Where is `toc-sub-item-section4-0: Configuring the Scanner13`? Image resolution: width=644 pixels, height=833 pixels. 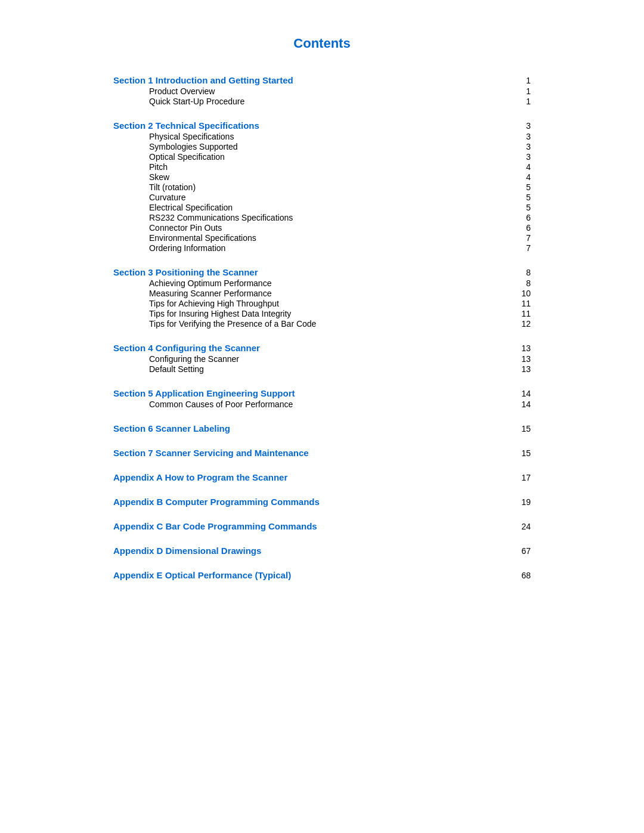 toc-sub-item-section4-0: Configuring the Scanner13 is located at coordinates (322, 359).